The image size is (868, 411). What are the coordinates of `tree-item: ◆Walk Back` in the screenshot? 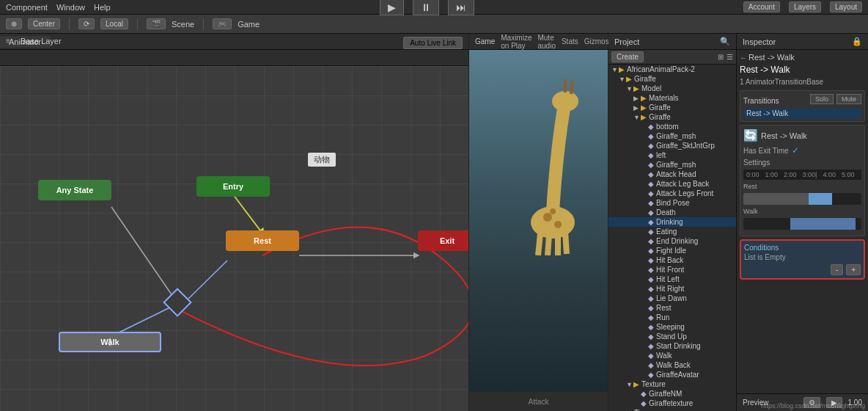 It's located at (672, 365).